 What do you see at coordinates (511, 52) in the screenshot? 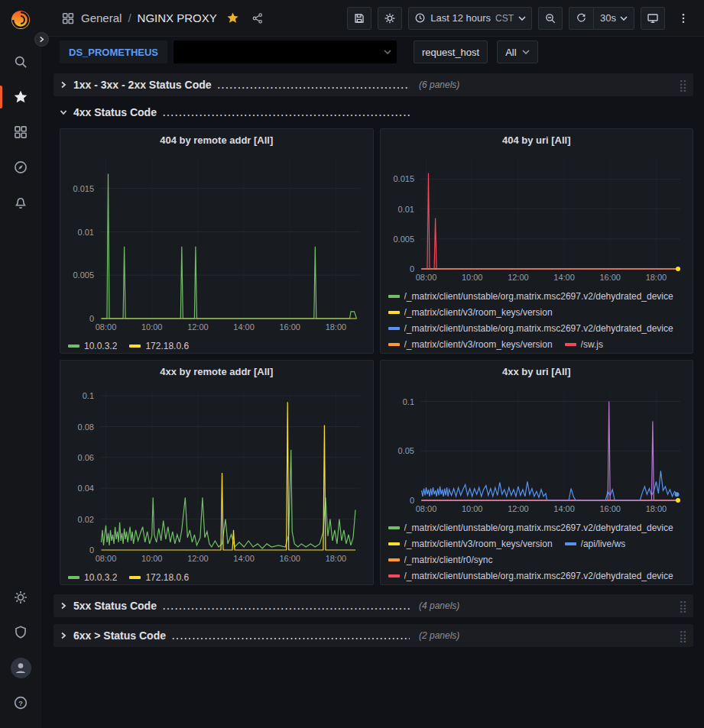
I see `request-host-variable-value: All` at bounding box center [511, 52].